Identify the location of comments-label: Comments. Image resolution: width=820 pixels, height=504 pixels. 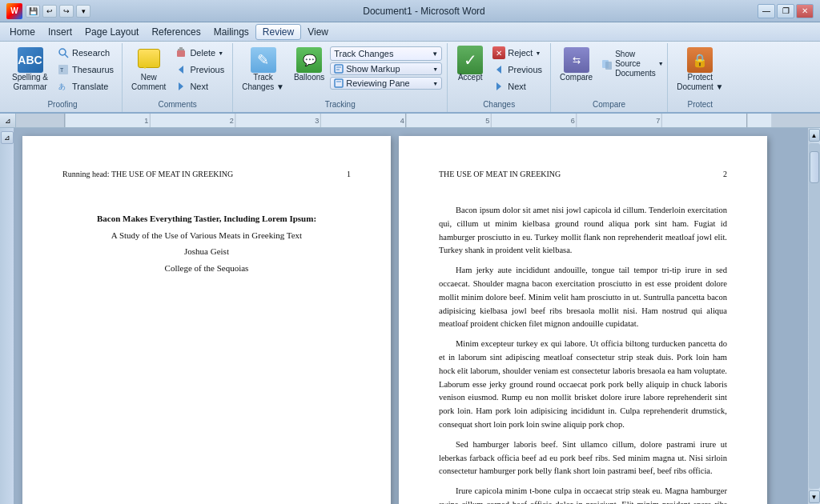
(178, 104).